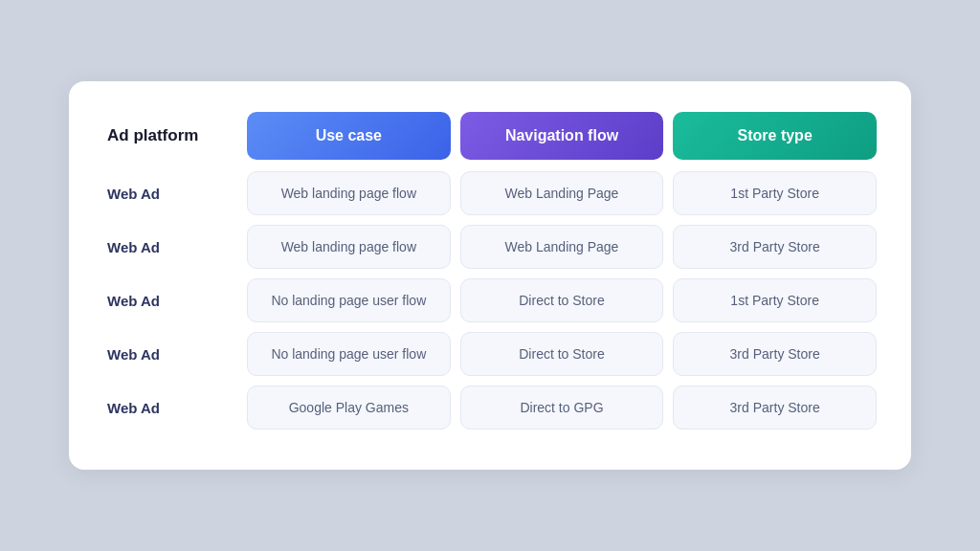 This screenshot has width=980, height=551. Describe the element at coordinates (563, 136) in the screenshot. I see `header-nav-flow: Navigation flow` at that location.